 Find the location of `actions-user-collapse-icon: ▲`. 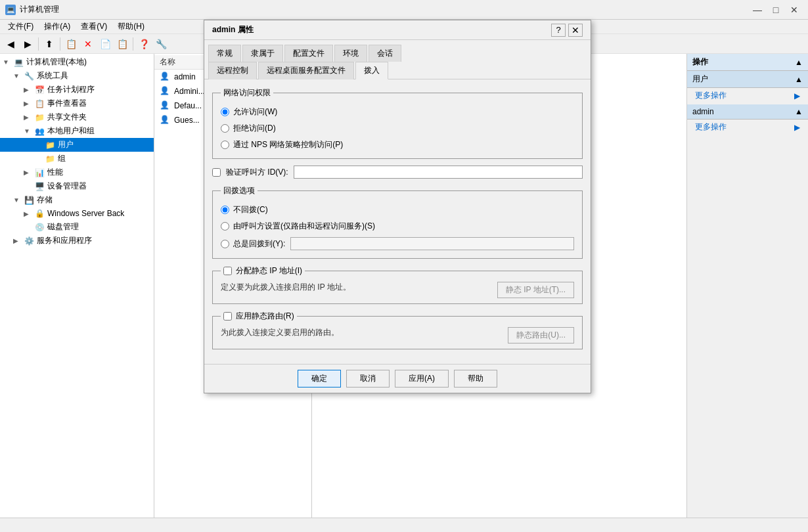

actions-user-collapse-icon: ▲ is located at coordinates (799, 79).